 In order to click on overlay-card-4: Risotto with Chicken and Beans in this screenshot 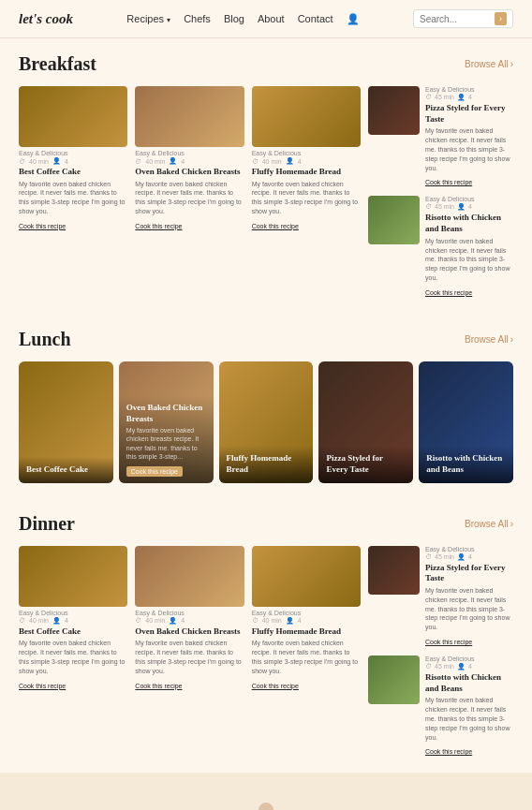, I will do `click(466, 422)`.